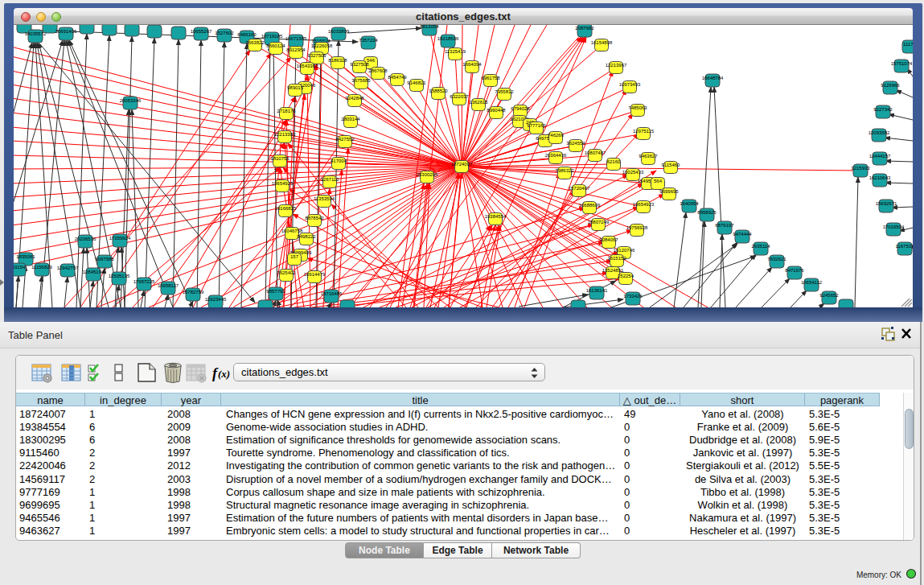 Image resolution: width=924 pixels, height=585 pixels. What do you see at coordinates (280, 159) in the screenshot?
I see `svg-text: 1810755` at bounding box center [280, 159].